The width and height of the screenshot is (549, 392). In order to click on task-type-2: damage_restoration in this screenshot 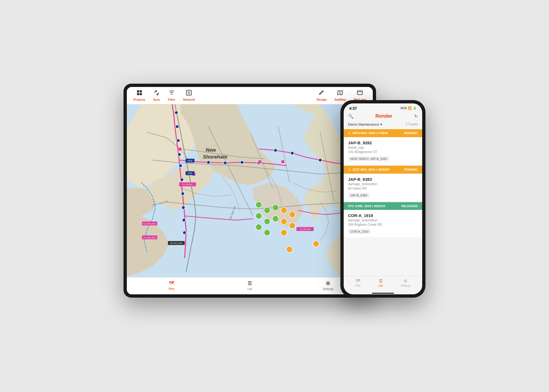, I will do `click(383, 184)`.